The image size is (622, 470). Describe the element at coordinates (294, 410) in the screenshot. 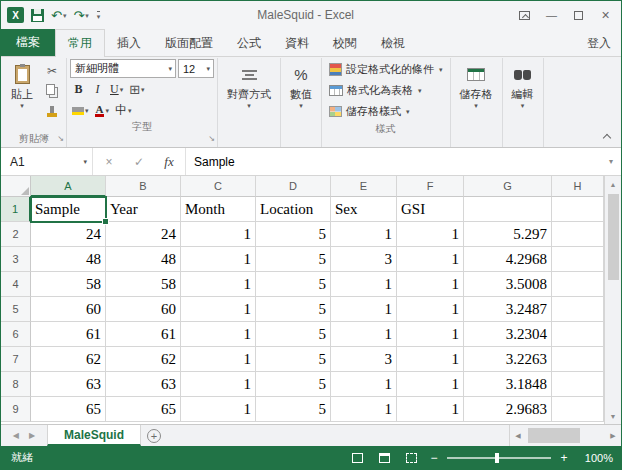

I see `cell-D9: 5` at that location.